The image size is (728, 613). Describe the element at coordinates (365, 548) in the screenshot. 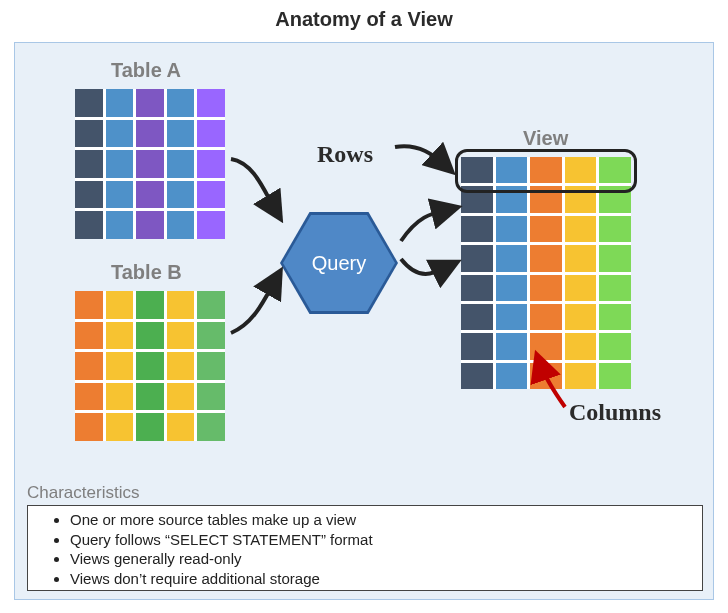

I see `characteristics-box: One or more source tables make up a view…` at that location.